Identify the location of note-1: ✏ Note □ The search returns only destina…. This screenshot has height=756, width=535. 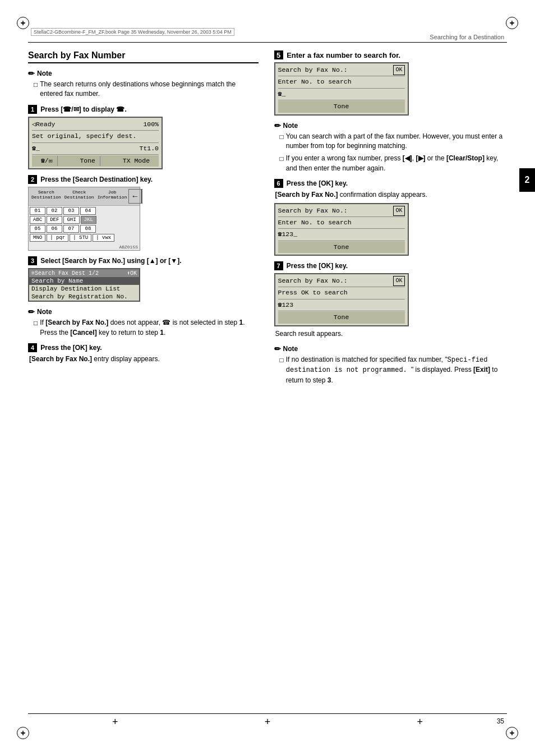
(144, 84).